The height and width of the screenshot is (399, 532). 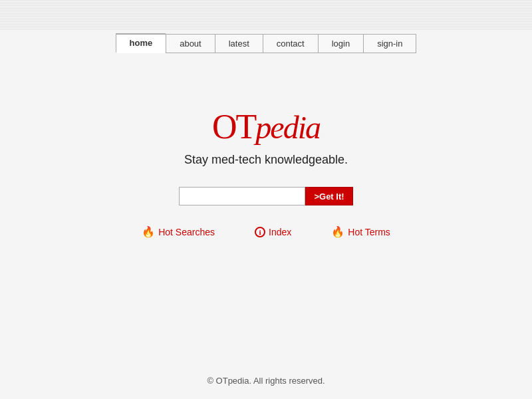 I want to click on main-nav: home about latest contact login sign-in, so click(x=266, y=27).